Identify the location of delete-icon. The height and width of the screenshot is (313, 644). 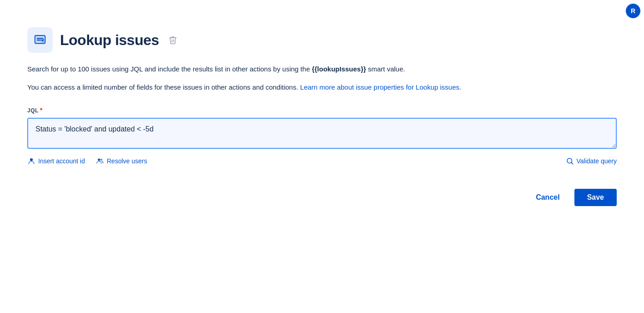
(173, 40).